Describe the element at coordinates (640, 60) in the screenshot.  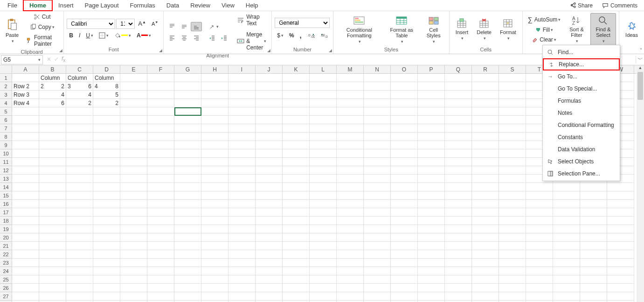
I see `expand-formula-bar-button: ﹀` at that location.